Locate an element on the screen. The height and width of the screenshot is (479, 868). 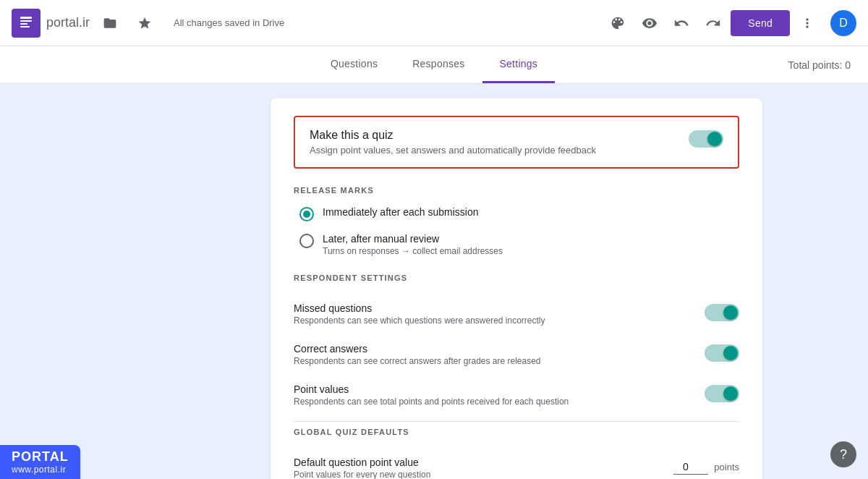
point-value-input is located at coordinates (691, 467).